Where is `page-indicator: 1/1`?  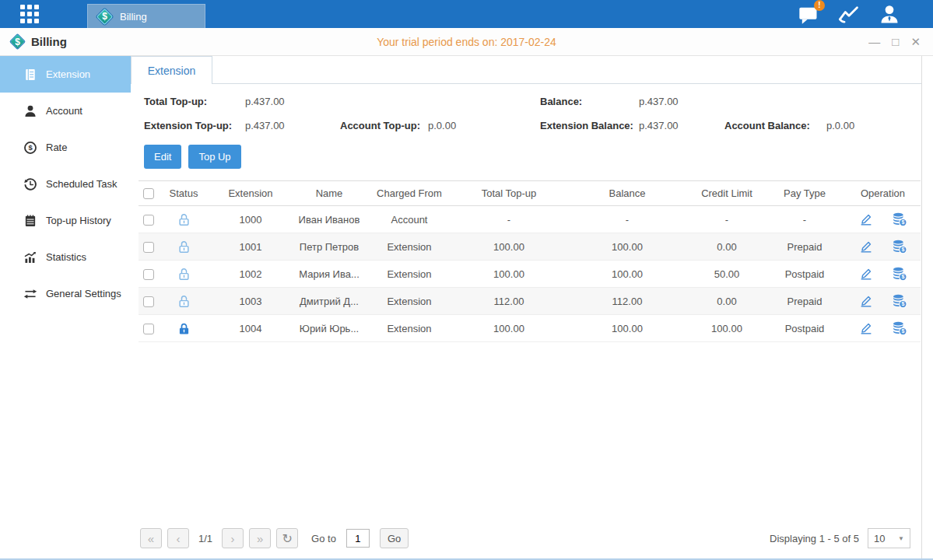 page-indicator: 1/1 is located at coordinates (205, 538).